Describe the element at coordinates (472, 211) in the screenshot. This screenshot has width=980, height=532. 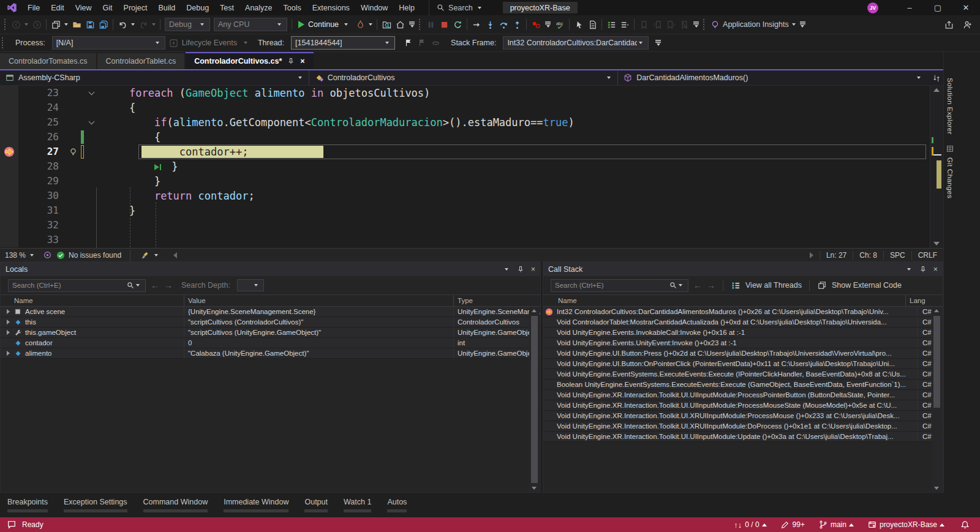
I see `editor-line: 31 }` at that location.